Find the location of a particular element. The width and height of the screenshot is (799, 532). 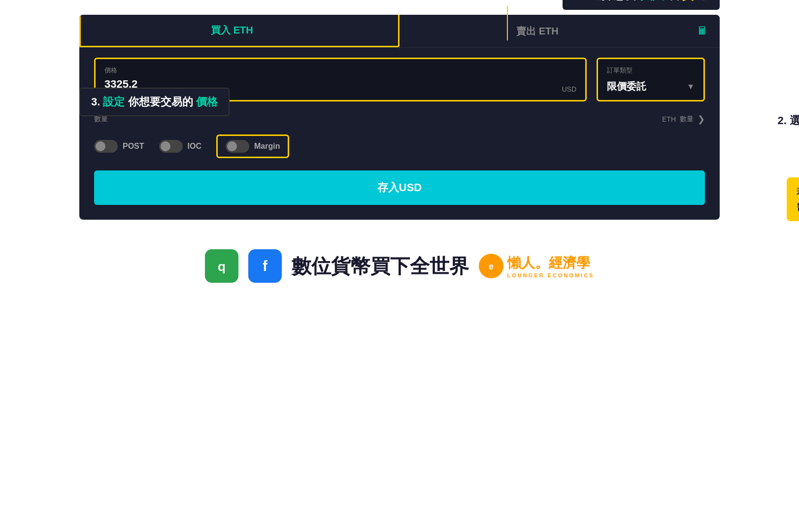

toggle-margin-label: Margin is located at coordinates (267, 146).